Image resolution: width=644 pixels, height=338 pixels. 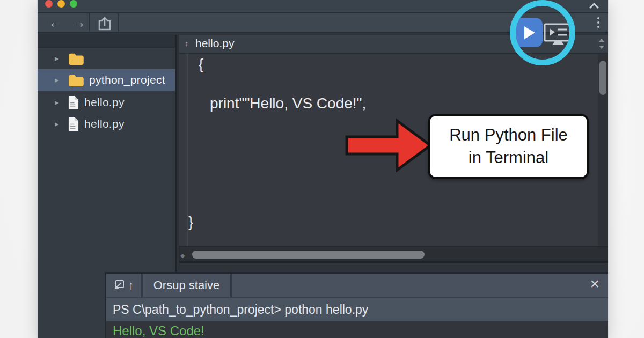 I want to click on highlight-circle, so click(x=543, y=33).